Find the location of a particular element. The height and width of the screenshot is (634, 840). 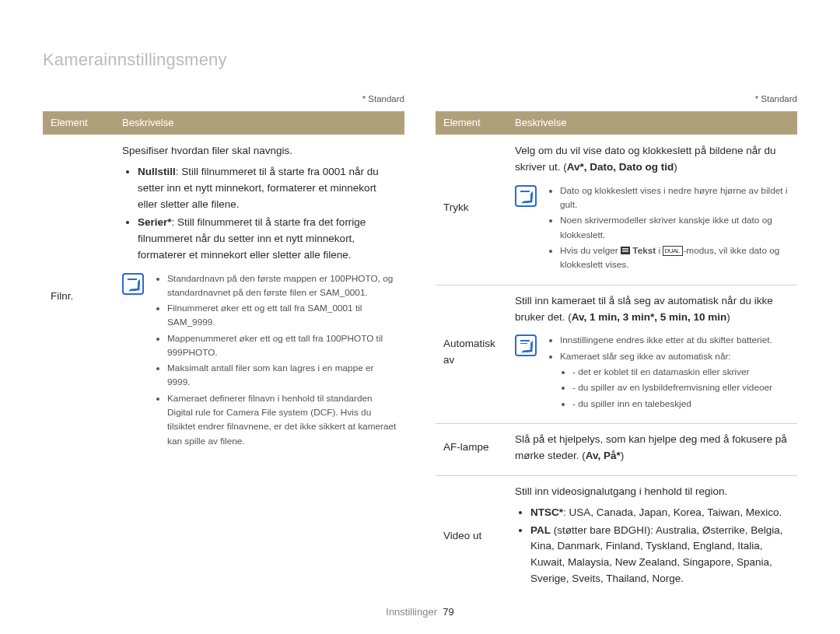

bullet-text: : USA, Canada, Japan, Korea, Taiwan, Mex… is located at coordinates (672, 512).